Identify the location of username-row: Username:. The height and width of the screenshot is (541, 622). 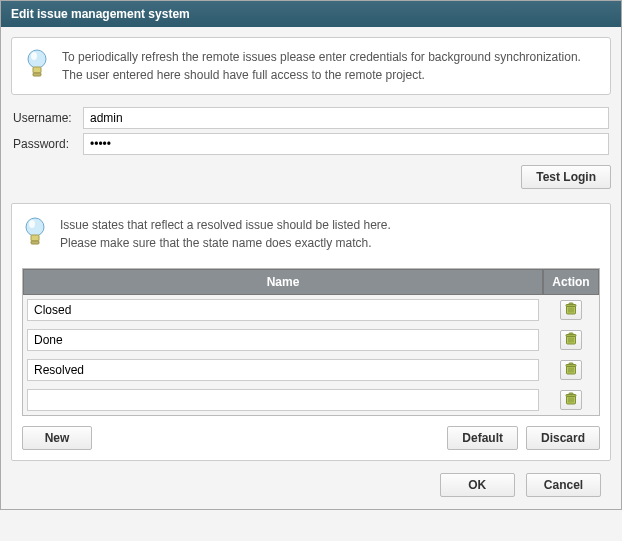
(311, 118).